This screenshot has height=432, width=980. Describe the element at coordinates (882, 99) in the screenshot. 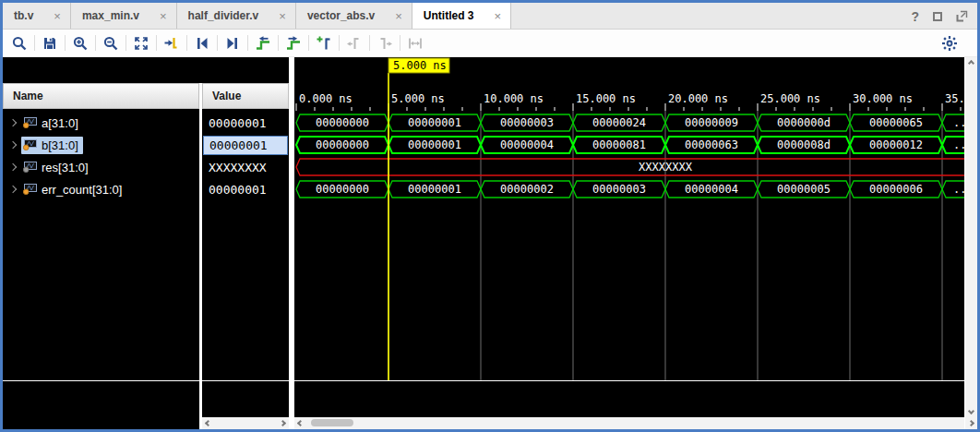

I see `svg-text: 30.000 ns` at that location.